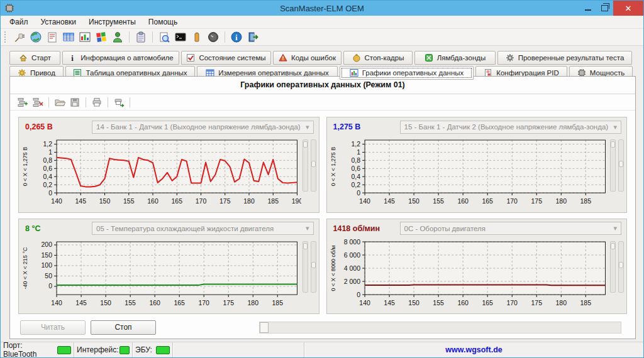 The image size is (644, 358). Describe the element at coordinates (19, 37) in the screenshot. I see `connect-plug-icon` at that location.